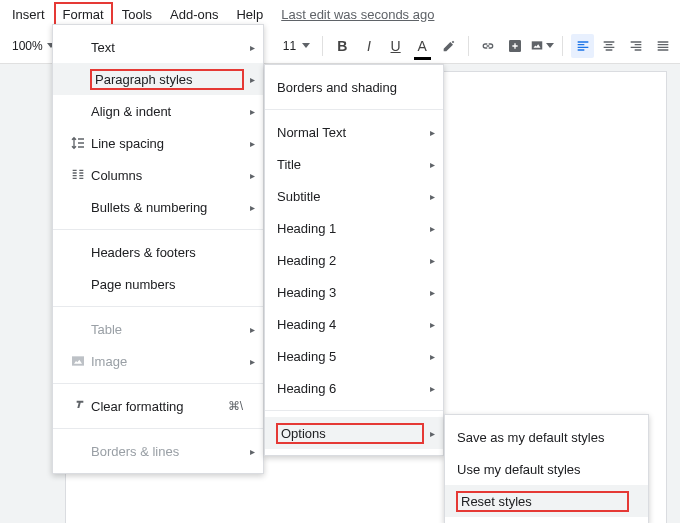  Describe the element at coordinates (158, 406) in the screenshot. I see `menu-item-clear-formatting: Clear formatting ⌘\` at that location.